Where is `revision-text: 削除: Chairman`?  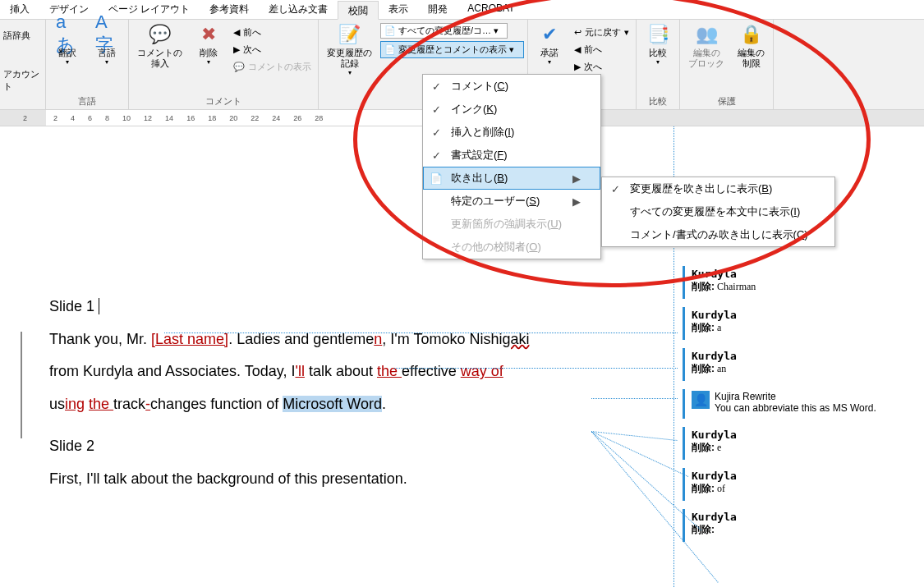 revision-text: 削除: Chairman is located at coordinates (805, 287).